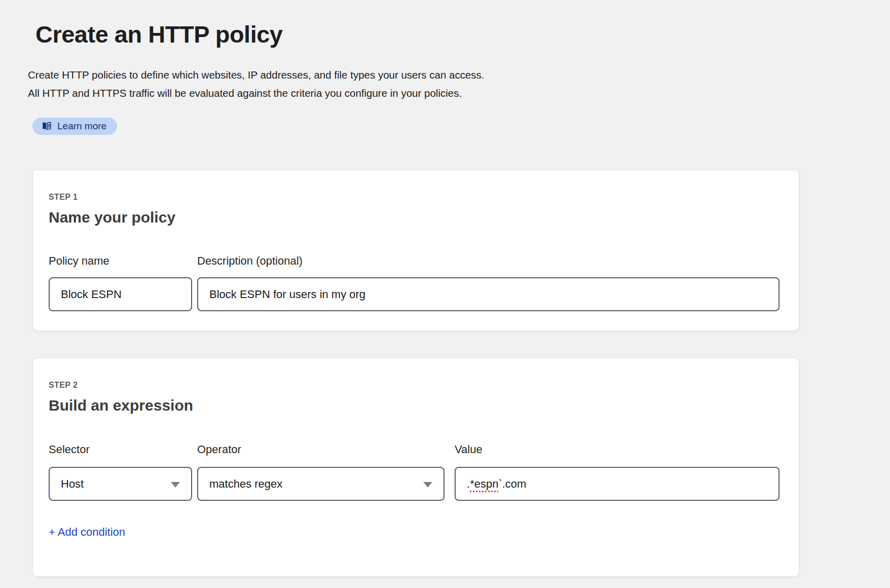 The width and height of the screenshot is (890, 588). Describe the element at coordinates (256, 75) in the screenshot. I see `page-description-line1: Create HTTP policies to define which web…` at that location.